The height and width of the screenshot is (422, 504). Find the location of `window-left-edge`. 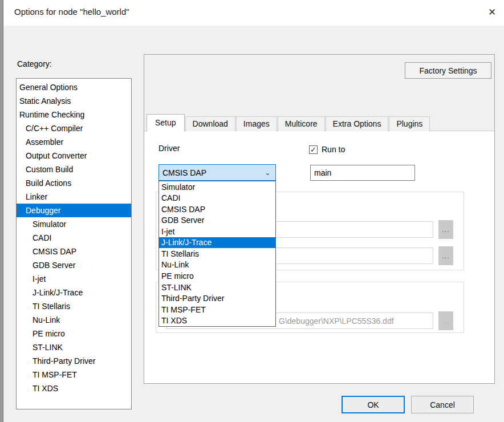

window-left-edge is located at coordinates (2, 211).